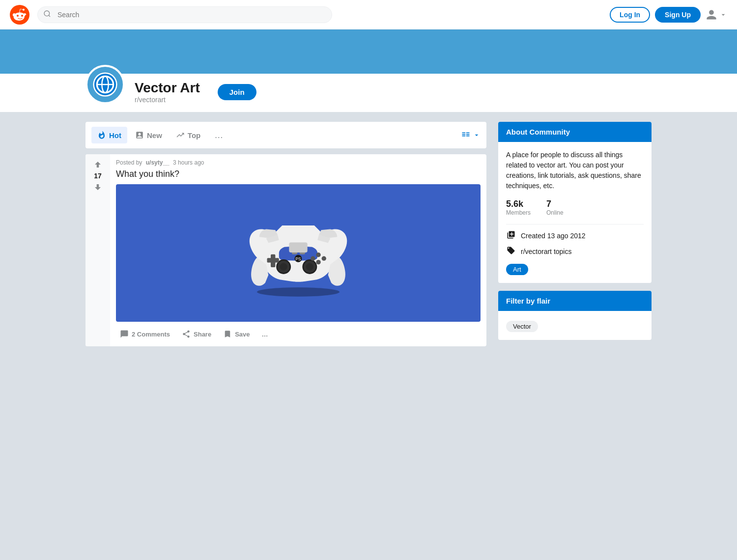 This screenshot has width=737, height=560. Describe the element at coordinates (518, 213) in the screenshot. I see `members-label: Members` at that location.